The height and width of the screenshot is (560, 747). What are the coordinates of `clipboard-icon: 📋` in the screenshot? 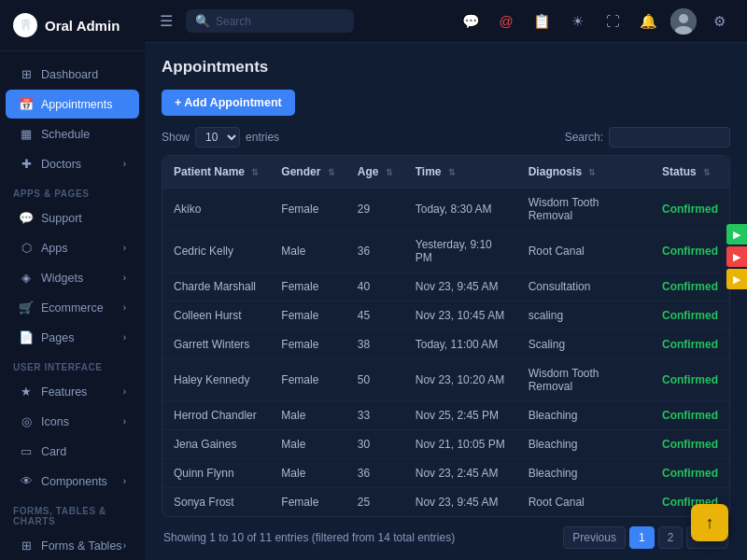 It's located at (542, 21).